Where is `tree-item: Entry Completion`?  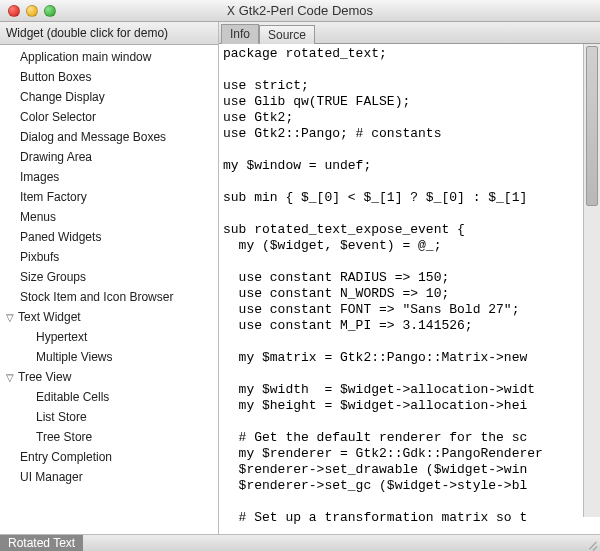 tree-item: Entry Completion is located at coordinates (109, 457).